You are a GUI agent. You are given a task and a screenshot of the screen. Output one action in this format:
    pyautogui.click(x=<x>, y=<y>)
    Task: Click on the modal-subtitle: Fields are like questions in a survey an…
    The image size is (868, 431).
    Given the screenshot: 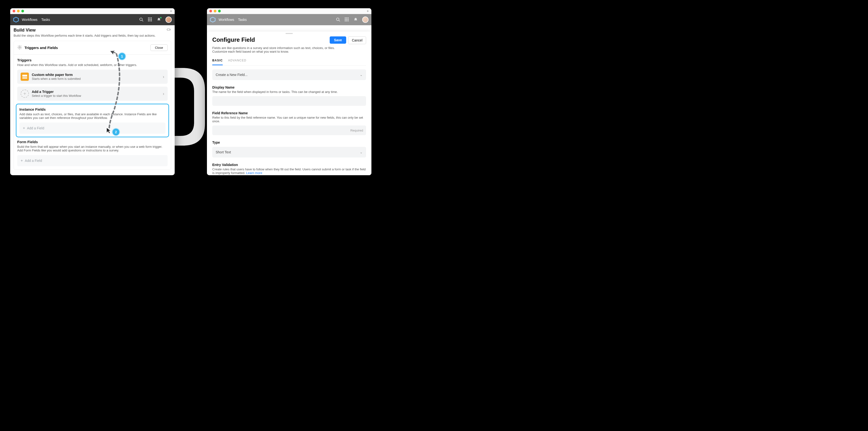 What is the action you would take?
    pyautogui.click(x=280, y=50)
    